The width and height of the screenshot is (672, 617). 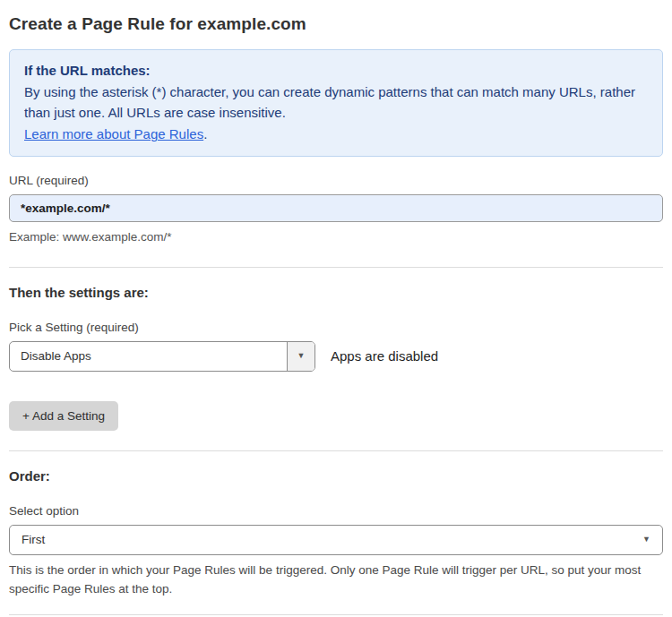 What do you see at coordinates (336, 476) in the screenshot?
I see `order-section-heading: Order:` at bounding box center [336, 476].